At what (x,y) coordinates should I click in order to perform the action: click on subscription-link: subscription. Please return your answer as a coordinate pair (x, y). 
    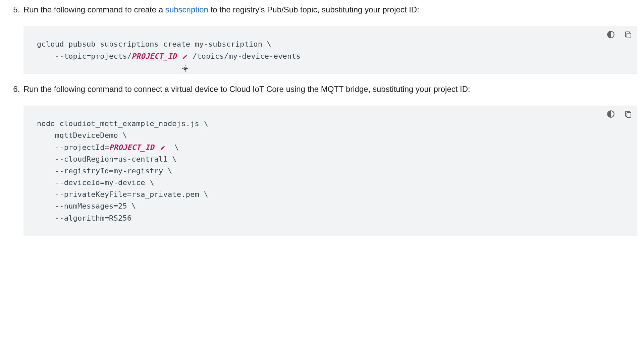
    Looking at the image, I should click on (187, 9).